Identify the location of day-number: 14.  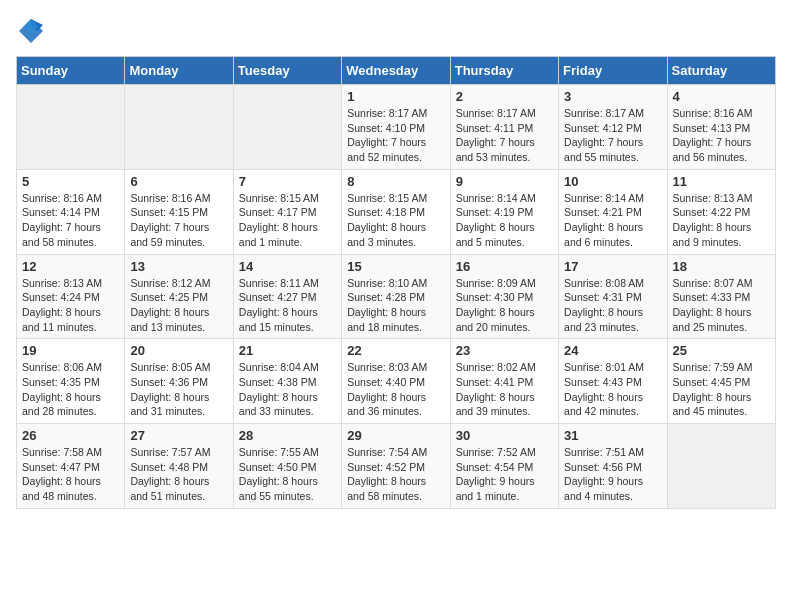
(288, 266).